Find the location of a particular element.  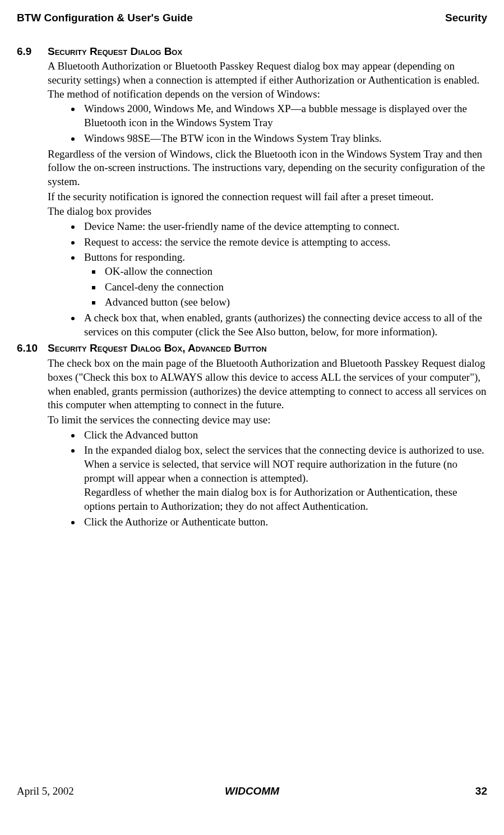

list-item: OK-allow the connection is located at coordinates (295, 271).